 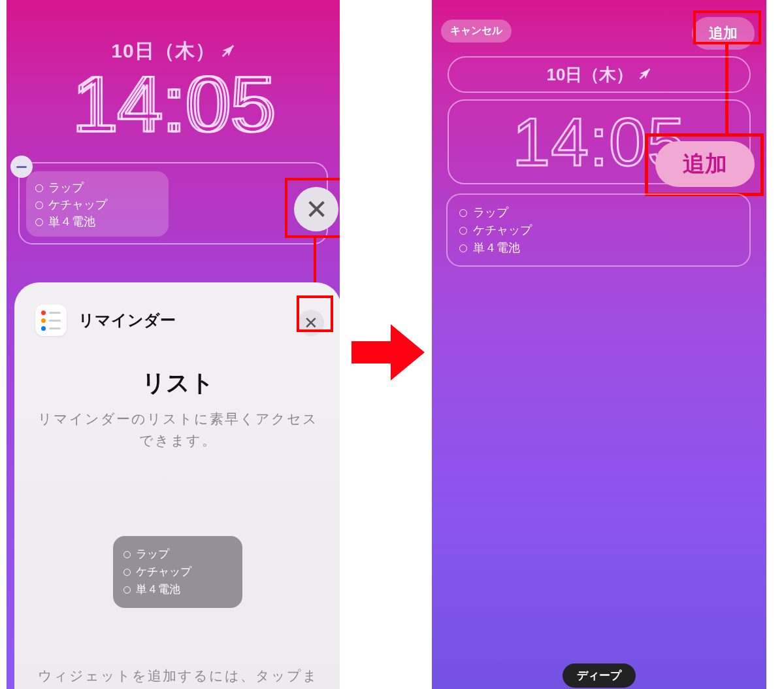 What do you see at coordinates (127, 320) in the screenshot?
I see `sheet-app-name: リマインダー` at bounding box center [127, 320].